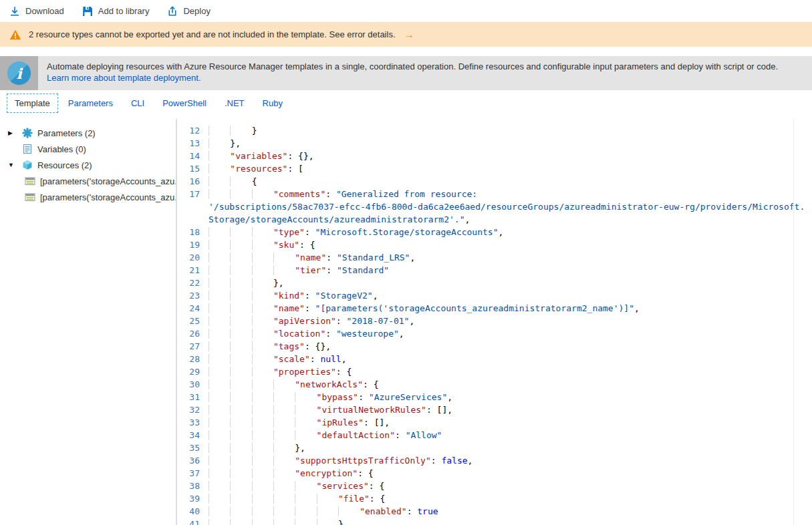  I want to click on code-line-content: "bypass": "AzureServices",, so click(511, 397).